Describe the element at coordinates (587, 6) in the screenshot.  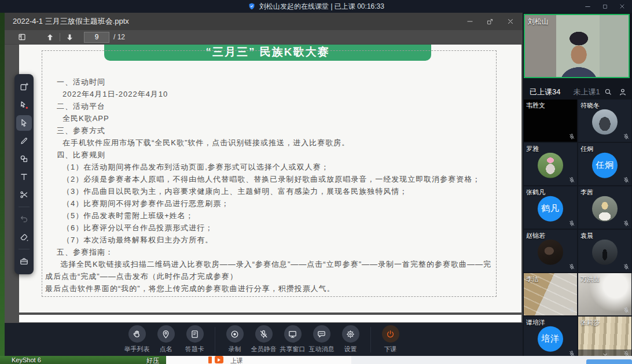
I see `window-minimize-button` at that location.